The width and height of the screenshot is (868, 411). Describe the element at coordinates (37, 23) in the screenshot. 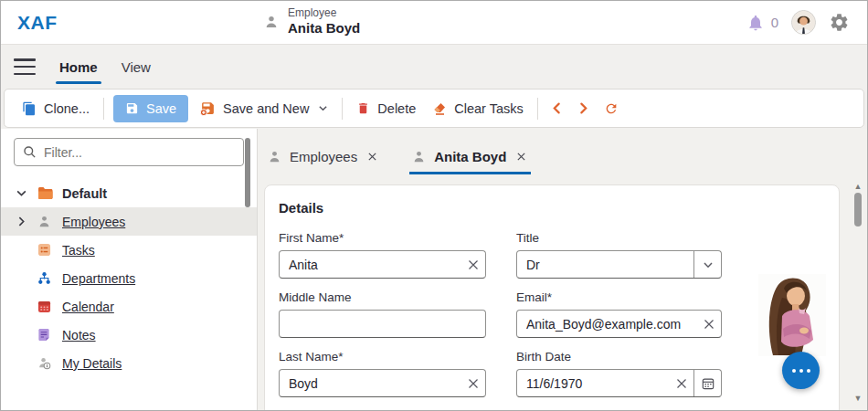

I see `xaf-logo: XAF` at that location.